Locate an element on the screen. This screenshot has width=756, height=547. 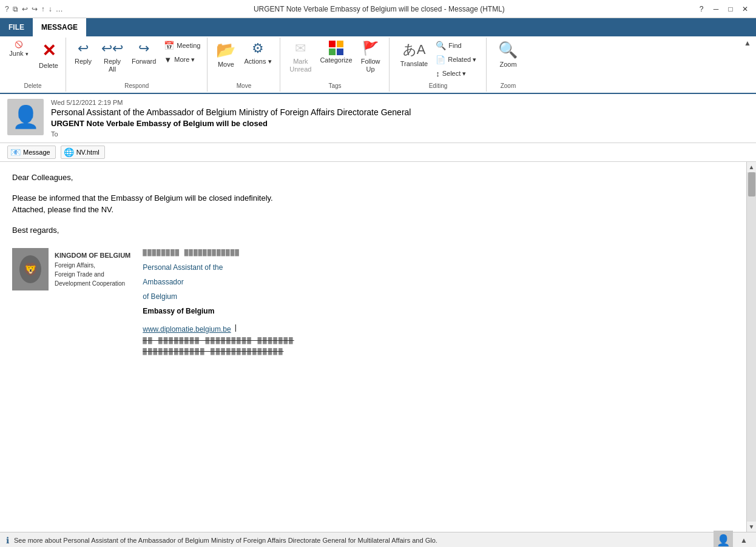
reply-button: ↩ Reply is located at coordinates (83, 60).